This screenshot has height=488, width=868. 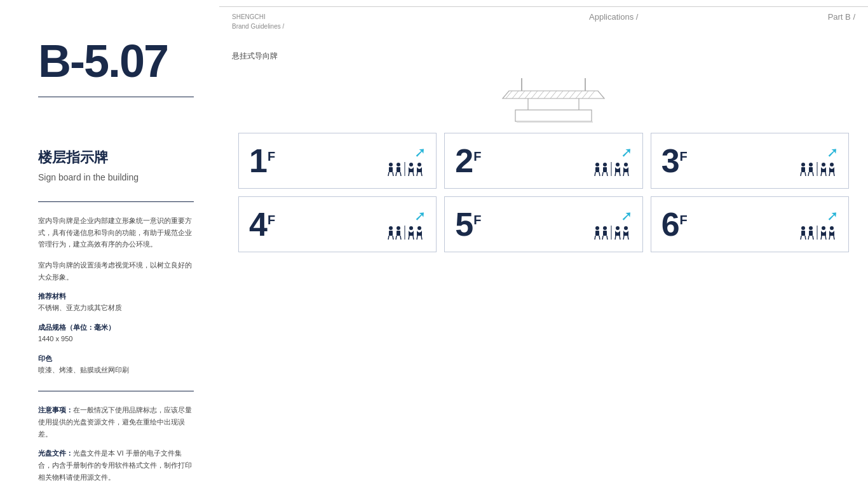 I want to click on floor-3-icons: ➚, so click(x=819, y=161).